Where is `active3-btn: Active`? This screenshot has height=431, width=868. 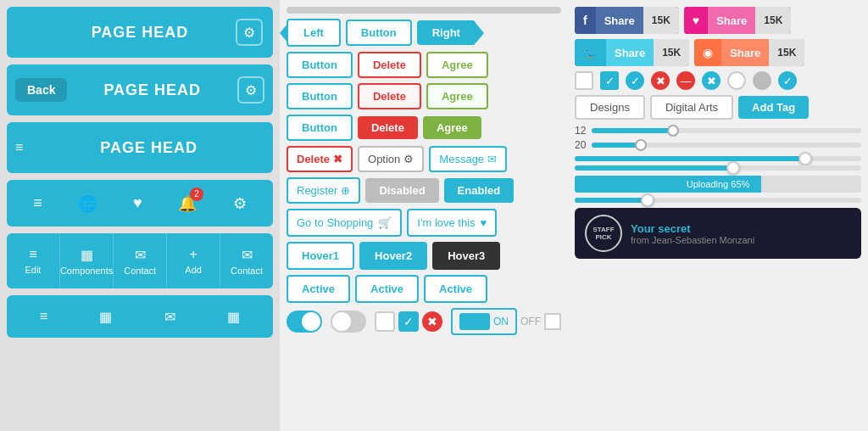
active3-btn: Active is located at coordinates (456, 288).